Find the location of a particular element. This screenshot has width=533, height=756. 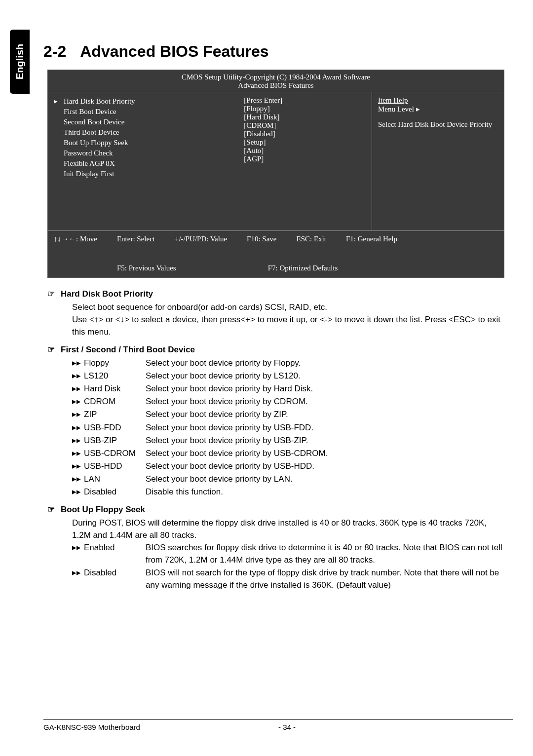

heading-title: Advanced BIOS Features is located at coordinates (174, 51).